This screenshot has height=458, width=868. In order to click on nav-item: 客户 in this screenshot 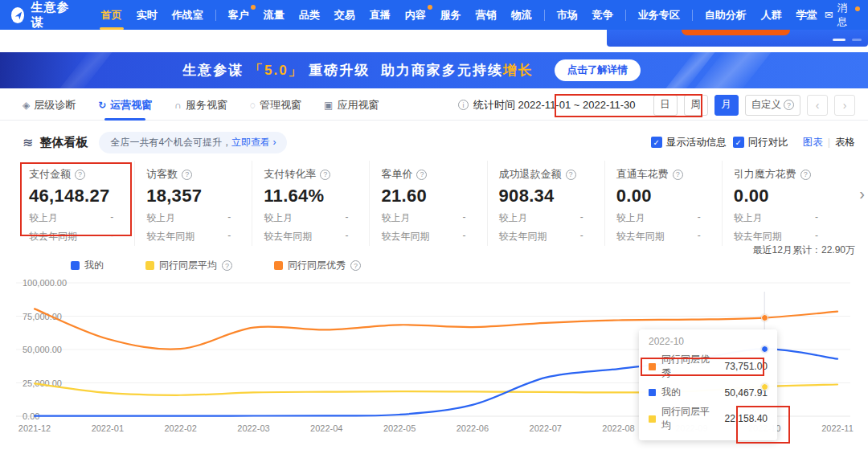, I will do `click(239, 14)`.